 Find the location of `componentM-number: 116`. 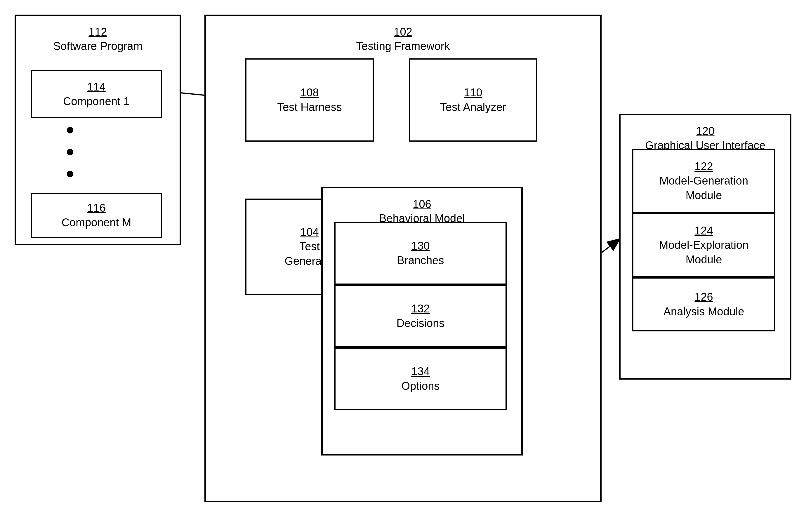

componentM-number: 116 is located at coordinates (96, 208).